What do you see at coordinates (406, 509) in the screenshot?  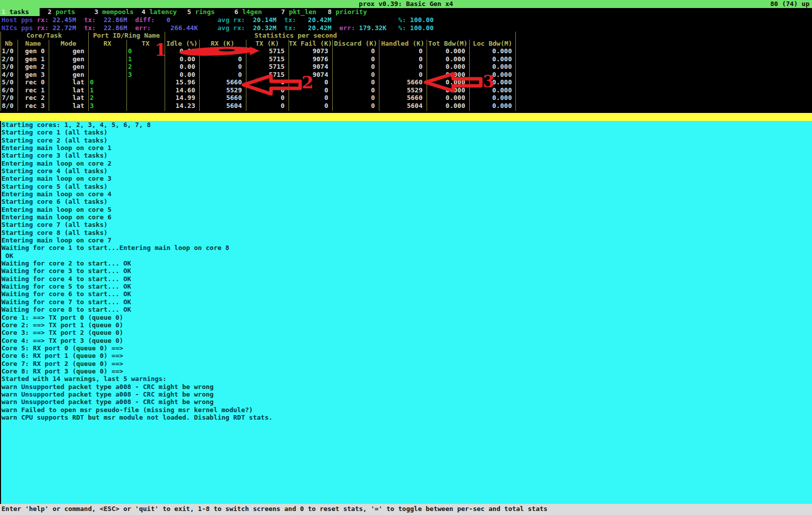 I see `command-input-bar: Enter 'help' or command, <ESC> or 'quit'…` at bounding box center [406, 509].